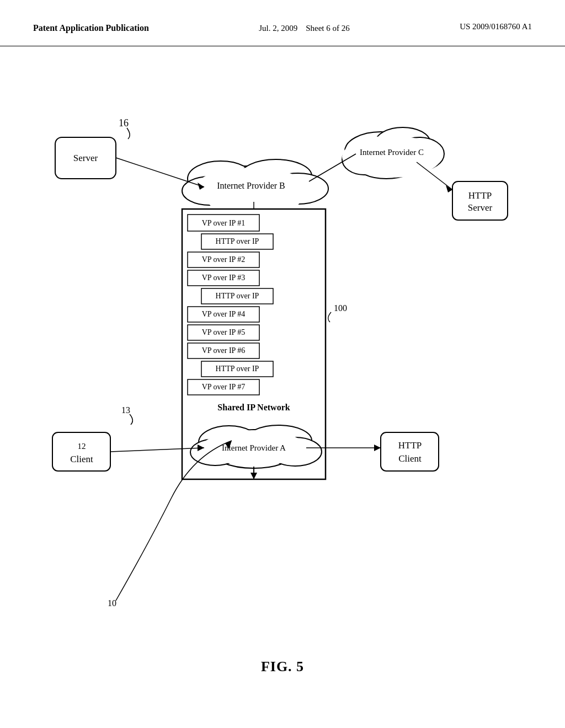  What do you see at coordinates (305, 29) in the screenshot?
I see `header-center: Jul. 2, 2009 Sheet 6 of 26` at bounding box center [305, 29].